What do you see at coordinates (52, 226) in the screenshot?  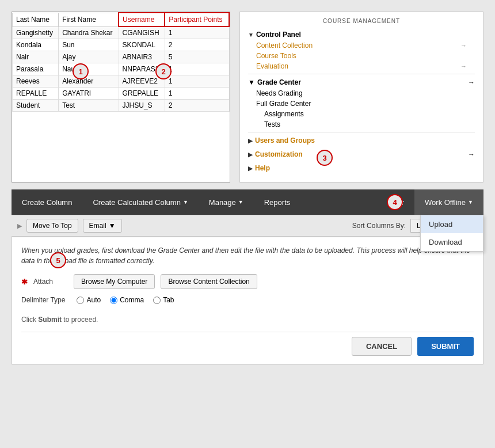 I see `move-to-top-button: Move To Top` at bounding box center [52, 226].